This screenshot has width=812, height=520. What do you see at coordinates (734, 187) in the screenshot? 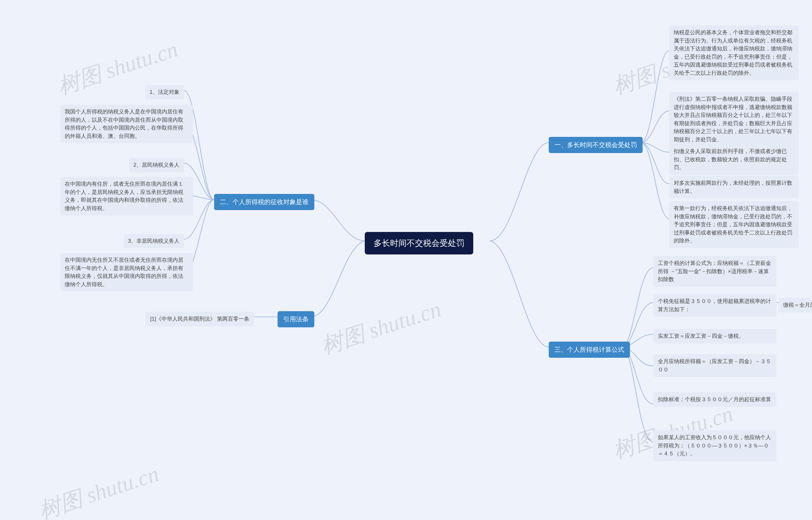
I see `leaf-b1-3: 对多次实施前两款行为，未经处理的，按照累计数额计算。` at bounding box center [734, 187].